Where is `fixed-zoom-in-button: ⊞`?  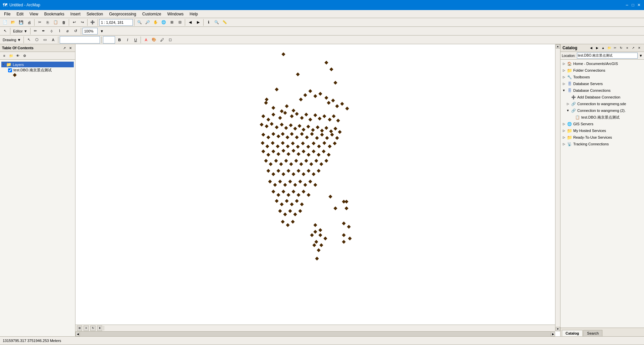
fixed-zoom-in-button: ⊞ is located at coordinates (172, 22).